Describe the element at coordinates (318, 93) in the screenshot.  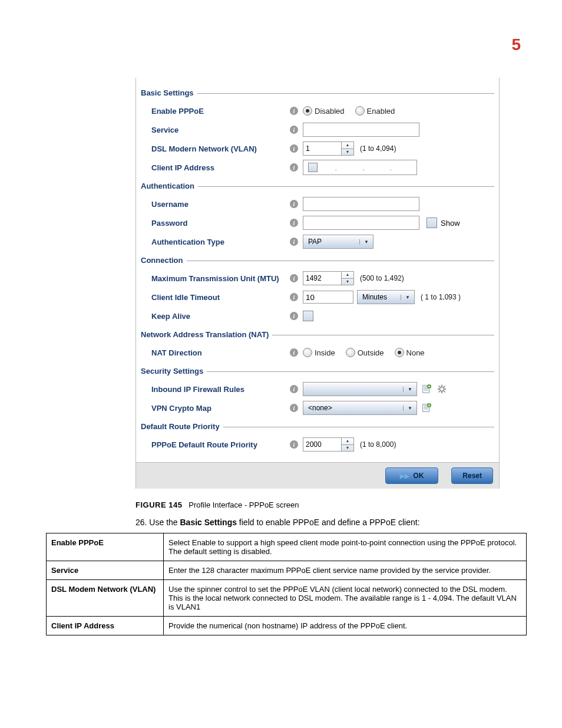
I see `section-basic: Basic Settings` at that location.